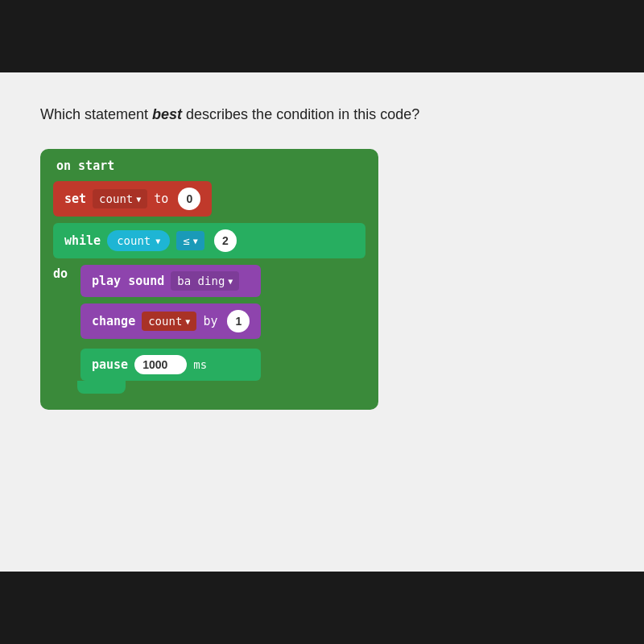  Describe the element at coordinates (175, 365) in the screenshot. I see `dropdown-arrow-pause: ▼` at that location.